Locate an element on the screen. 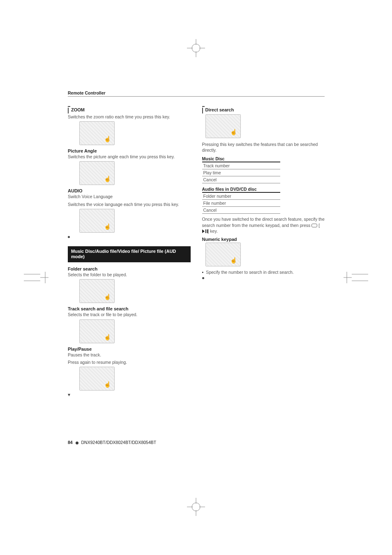 Image resolution: width=392 pixels, height=555 pixels. picture-angle-title: Picture Angle is located at coordinates (129, 151).